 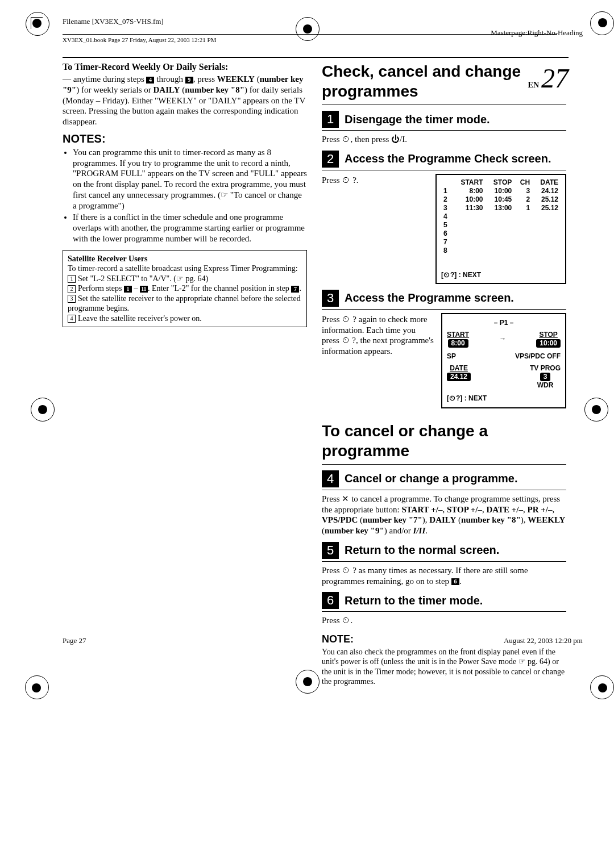 What do you see at coordinates (414, 601) in the screenshot?
I see `step-6-title: Return to the timer mode.` at bounding box center [414, 601].